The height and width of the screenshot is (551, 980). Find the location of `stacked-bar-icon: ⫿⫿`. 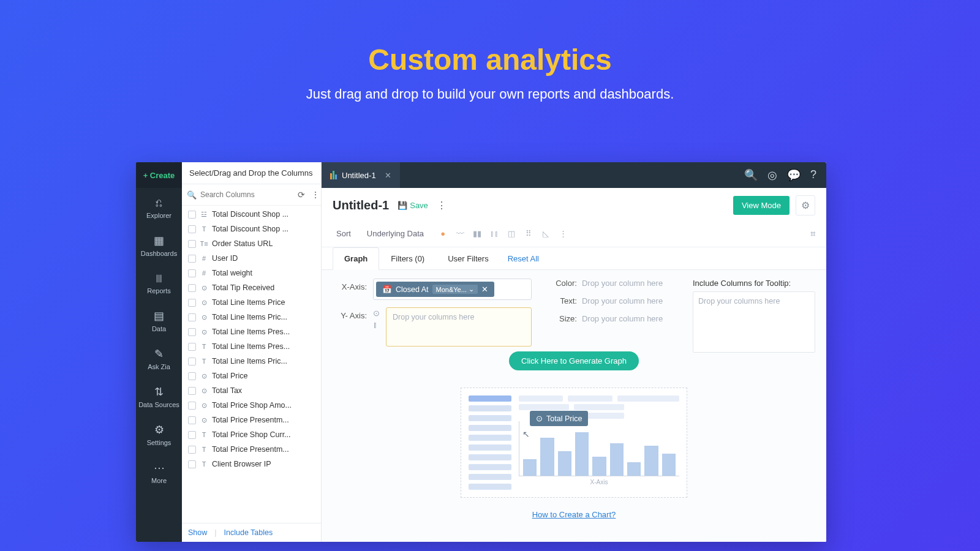

stacked-bar-icon: ⫿⫿ is located at coordinates (494, 234).